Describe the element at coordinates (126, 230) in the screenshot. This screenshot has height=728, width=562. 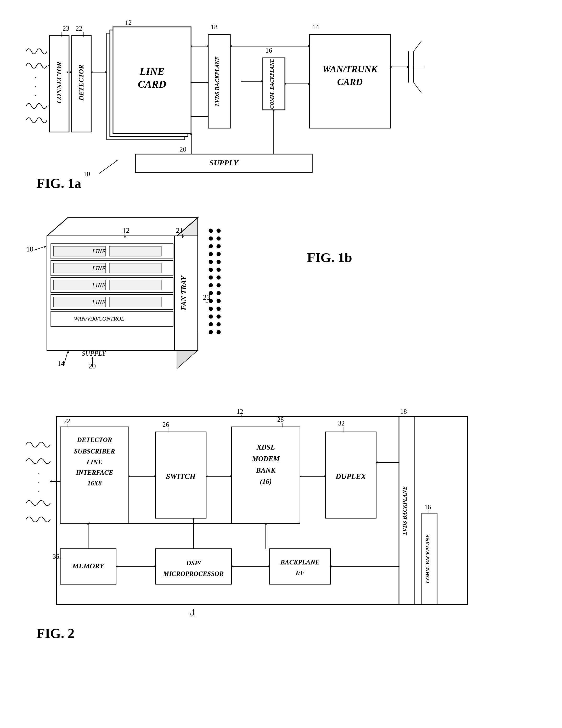
I see `ref-12-1b: 12` at that location.